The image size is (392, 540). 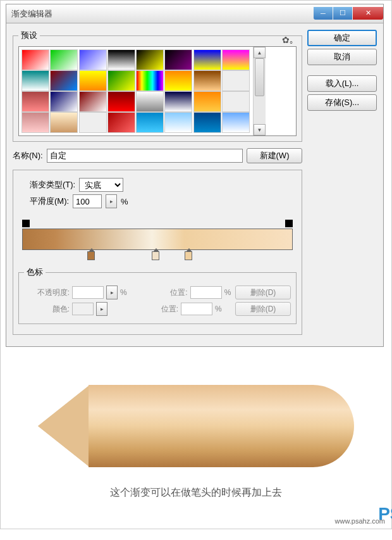 I want to click on load-button: 载入(L)..., so click(x=342, y=84).